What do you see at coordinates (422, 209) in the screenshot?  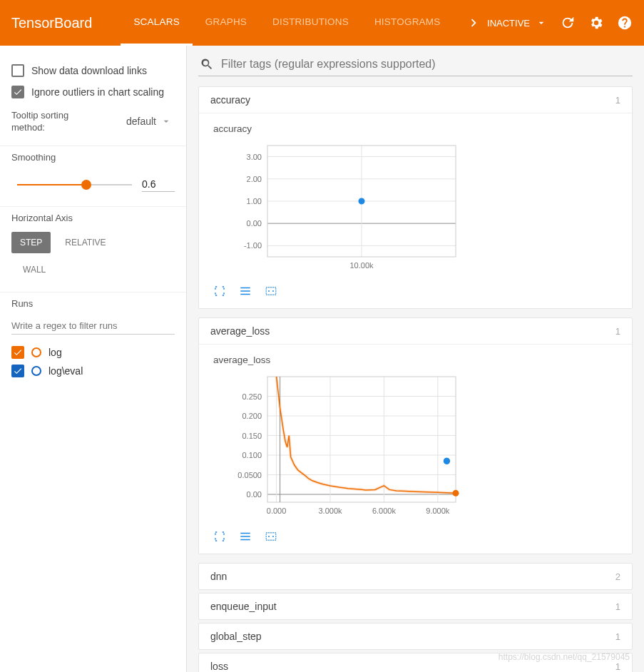 I see `chart-area: -1.000.001.002.003.0010.00k` at bounding box center [422, 209].